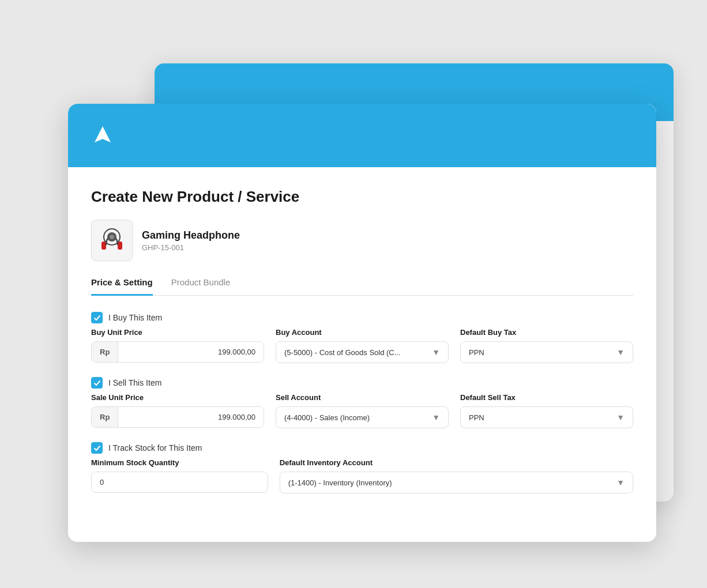 Image resolution: width=707 pixels, height=588 pixels. What do you see at coordinates (180, 462) in the screenshot?
I see `min-stock-label: Minimum Stock Quantity` at bounding box center [180, 462].